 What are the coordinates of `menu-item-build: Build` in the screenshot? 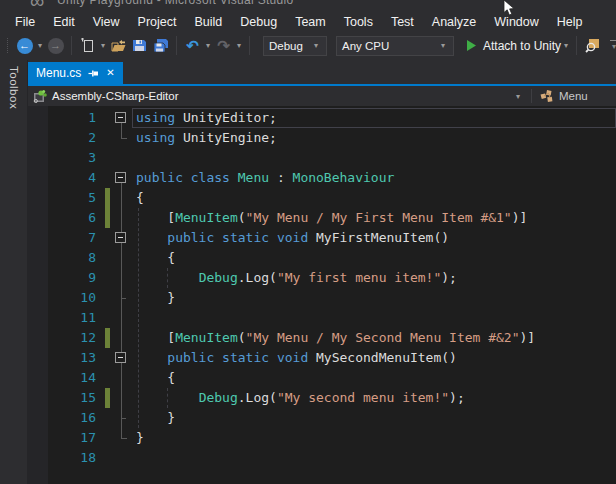 It's located at (208, 22).